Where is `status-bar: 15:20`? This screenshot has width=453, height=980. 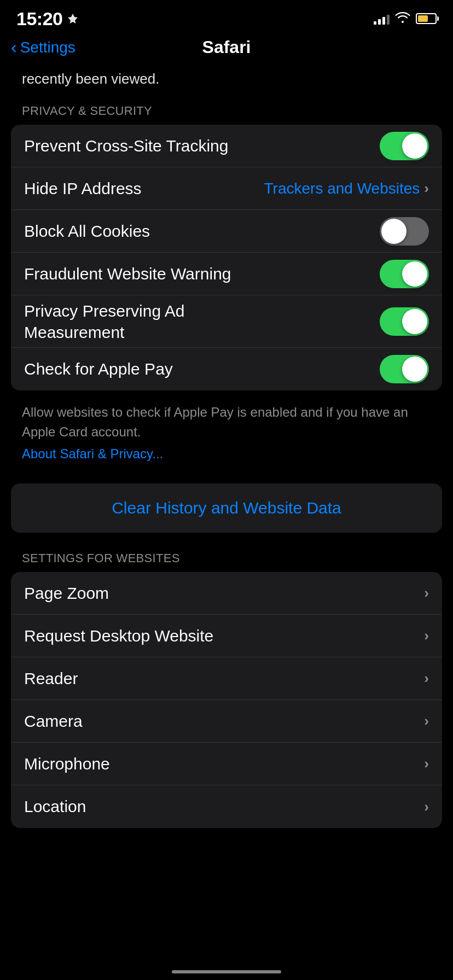
status-bar: 15:20 is located at coordinates (226, 16).